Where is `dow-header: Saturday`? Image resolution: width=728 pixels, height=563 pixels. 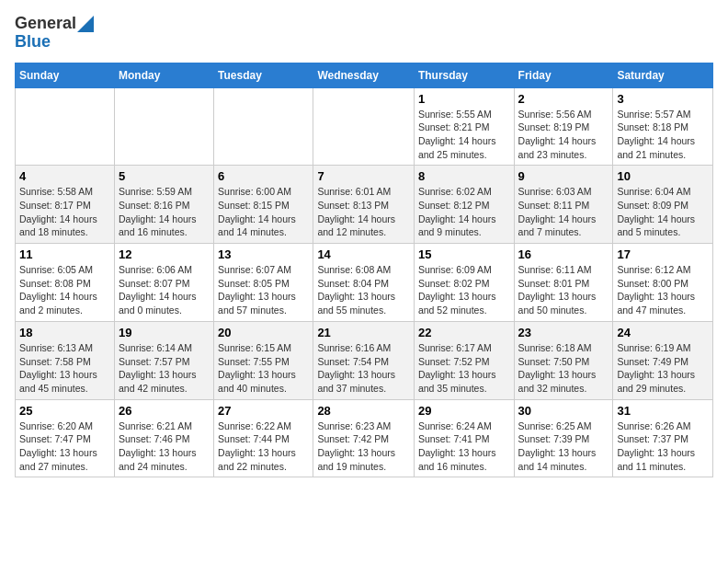 dow-header: Saturday is located at coordinates (664, 75).